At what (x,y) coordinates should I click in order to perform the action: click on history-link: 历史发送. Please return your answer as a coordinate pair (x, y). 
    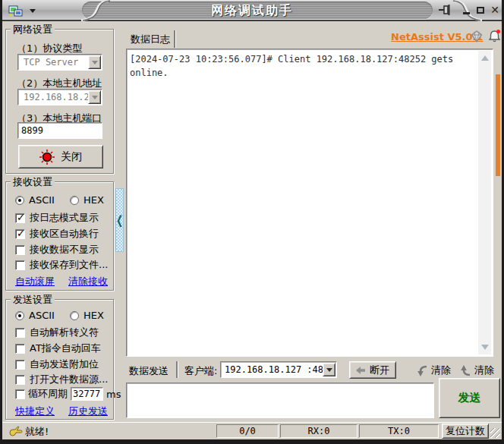
    Looking at the image, I should click on (88, 411).